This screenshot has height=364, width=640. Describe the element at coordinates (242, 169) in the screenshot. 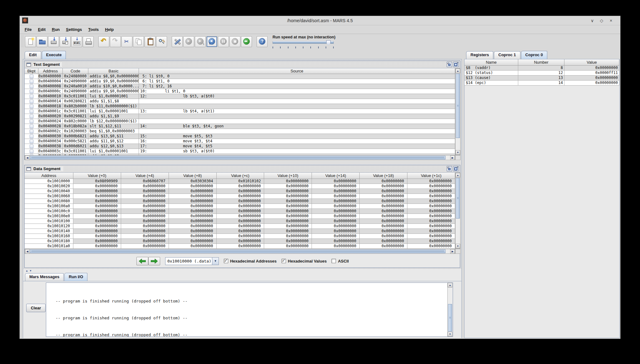

I see `data-segment-title-bar: Data Segment ↙ ↗` at that location.